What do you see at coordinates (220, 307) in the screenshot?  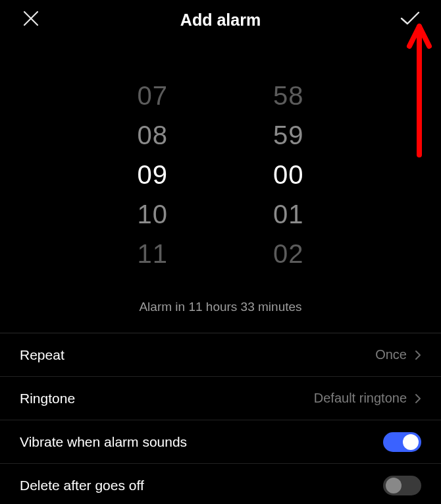 I see `time-until-hint: Alarm in 11 hours 33 minutes` at bounding box center [220, 307].